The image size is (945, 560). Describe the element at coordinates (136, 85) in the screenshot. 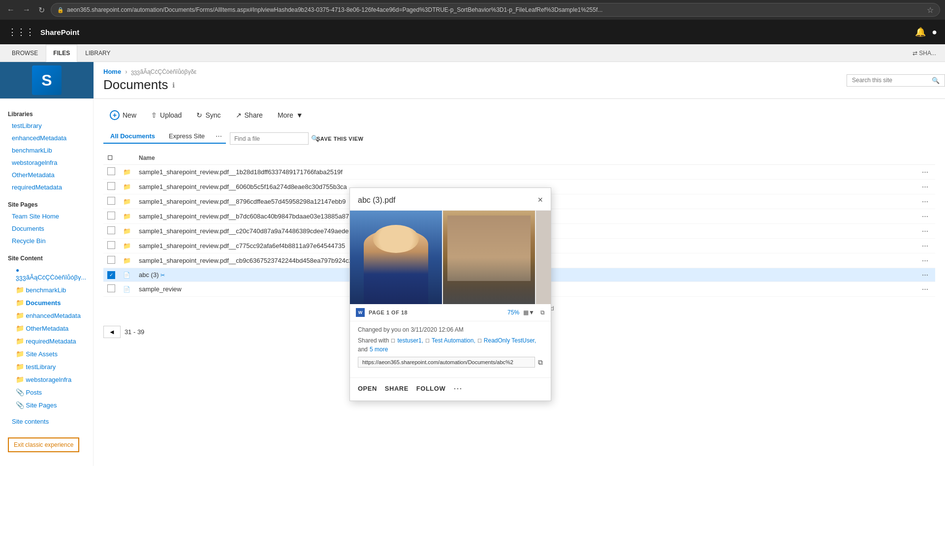

I see `page-title-text: Documents` at that location.